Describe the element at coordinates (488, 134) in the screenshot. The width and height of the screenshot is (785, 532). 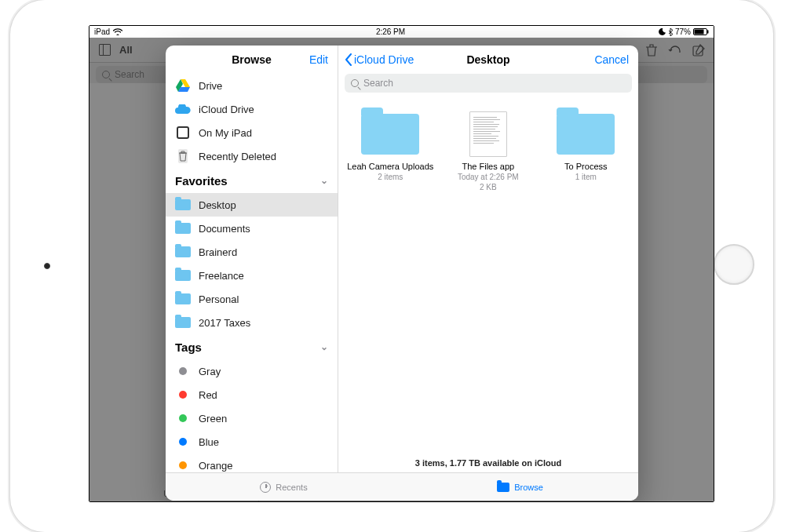
I see `document-icon` at that location.